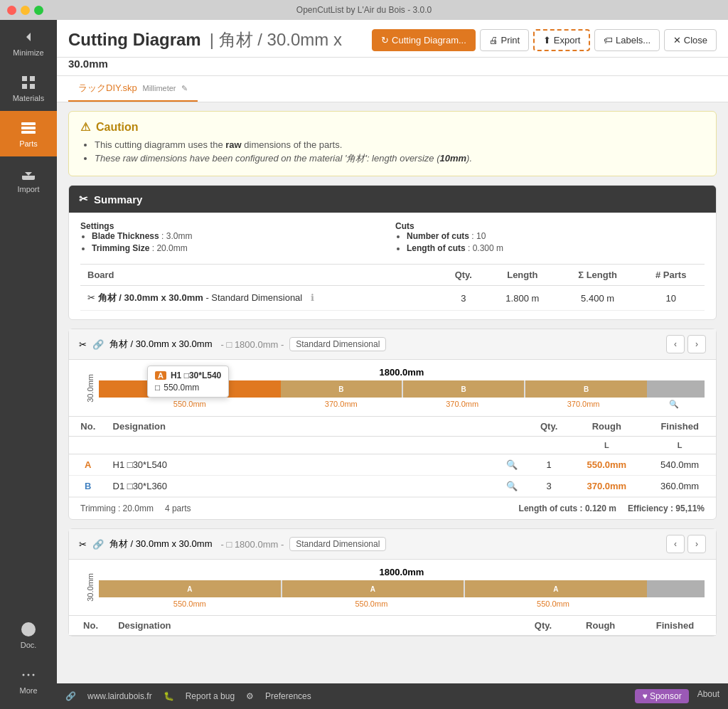  I want to click on caution-box: ⚠ Caution This cutting diagramm uses the…, so click(392, 144).